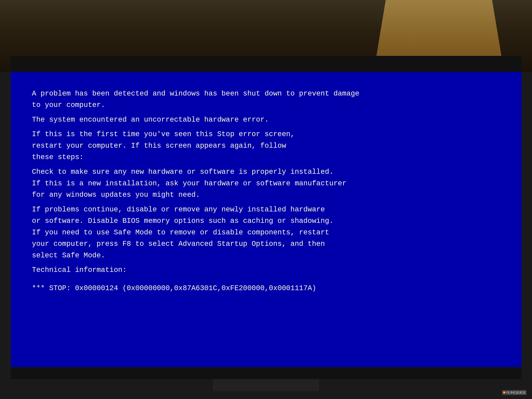  What do you see at coordinates (266, 183) in the screenshot?
I see `bsod-check-hardware-para: Check to make sure any new hardware or s…` at bounding box center [266, 183].